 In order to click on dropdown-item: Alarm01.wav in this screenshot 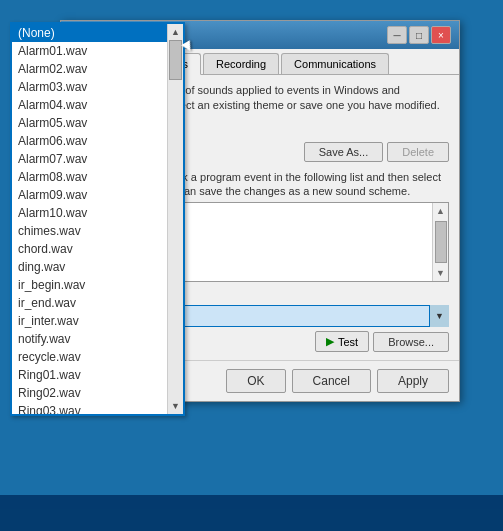, I will do `click(98, 51)`.